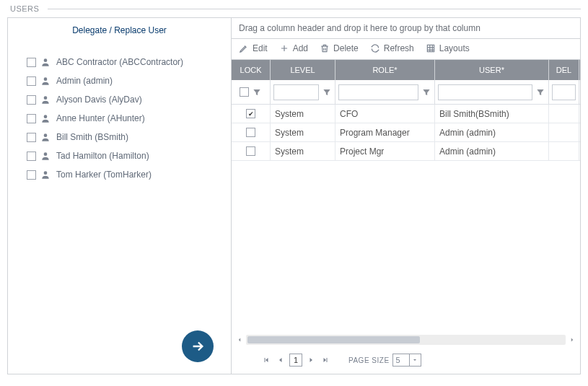 Image resolution: width=588 pixels, height=386 pixels. Describe the element at coordinates (455, 48) in the screenshot. I see `layouts-label: Layouts` at that location.